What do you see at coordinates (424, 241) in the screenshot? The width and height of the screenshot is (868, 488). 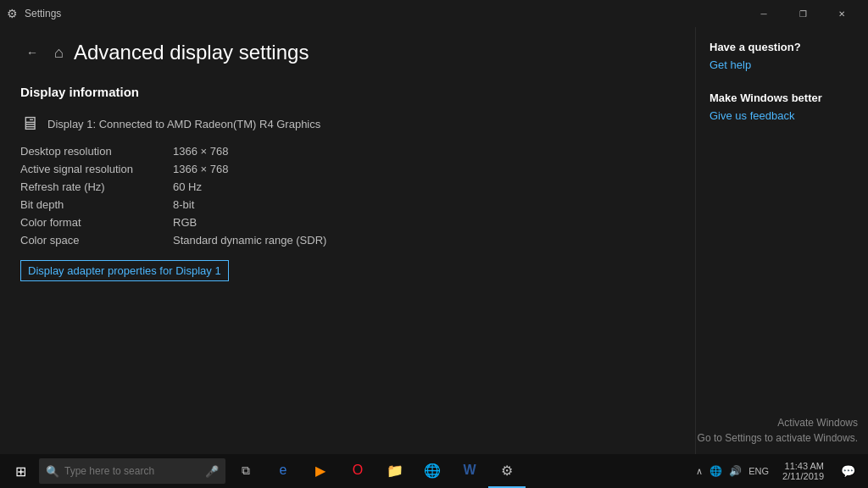 I see `info-value: Standard dynamic range (SDR)` at bounding box center [424, 241].